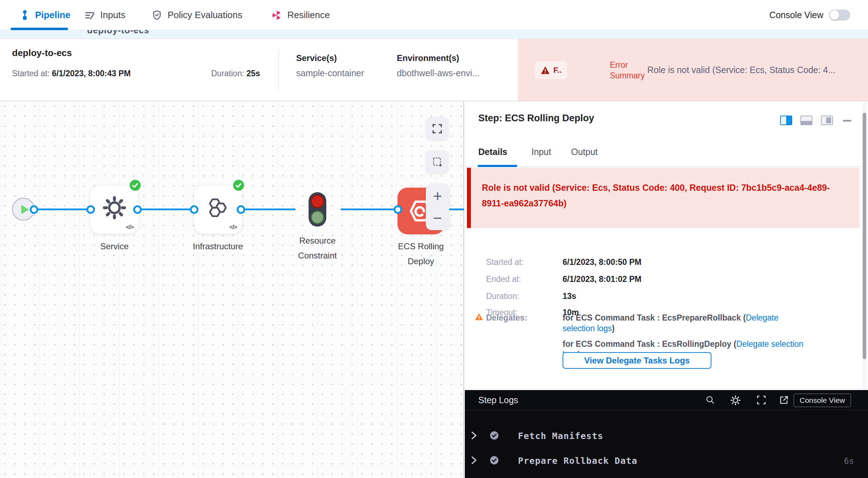 The width and height of the screenshot is (868, 478). Describe the element at coordinates (840, 15) in the screenshot. I see `console-view-toggle` at that location.